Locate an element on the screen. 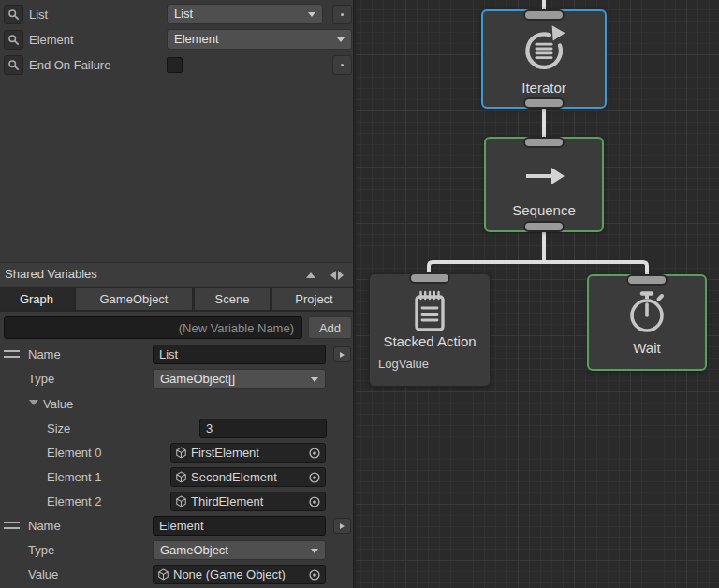 Image resolution: width=719 pixels, height=588 pixels. node-label: Iterator is located at coordinates (544, 88).